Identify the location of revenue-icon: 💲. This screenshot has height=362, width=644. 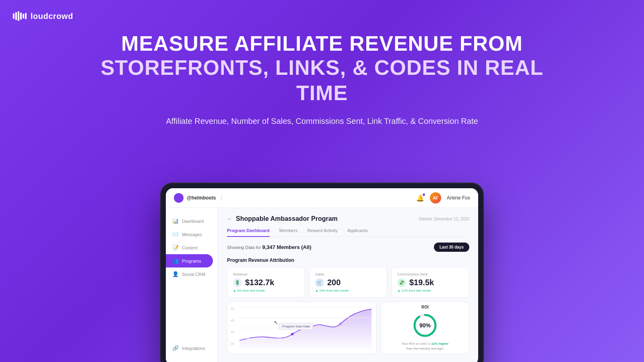
(237, 283).